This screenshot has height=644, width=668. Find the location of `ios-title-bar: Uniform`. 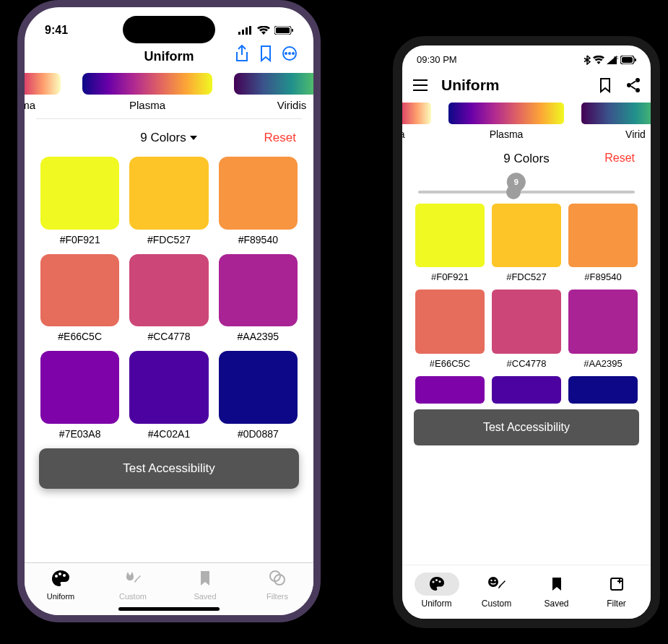

ios-title-bar: Uniform is located at coordinates (169, 58).